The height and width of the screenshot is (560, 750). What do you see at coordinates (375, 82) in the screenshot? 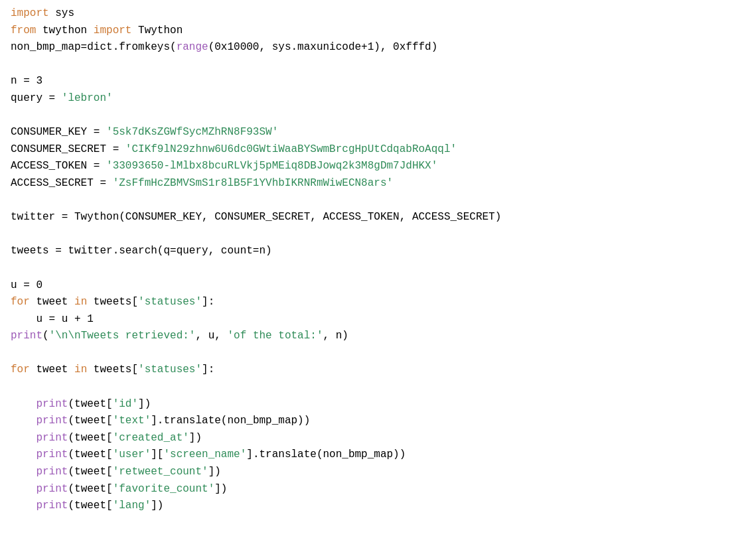
I see `code-line: n = 3` at bounding box center [375, 82].